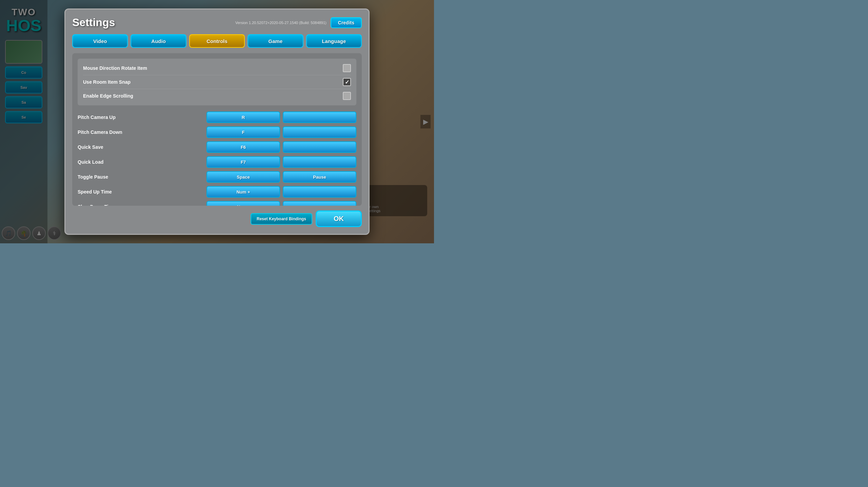 This screenshot has width=868, height=487. Describe the element at coordinates (142, 177) in the screenshot. I see `keybind-label-toggle-pause: Toggle Pause` at that location.